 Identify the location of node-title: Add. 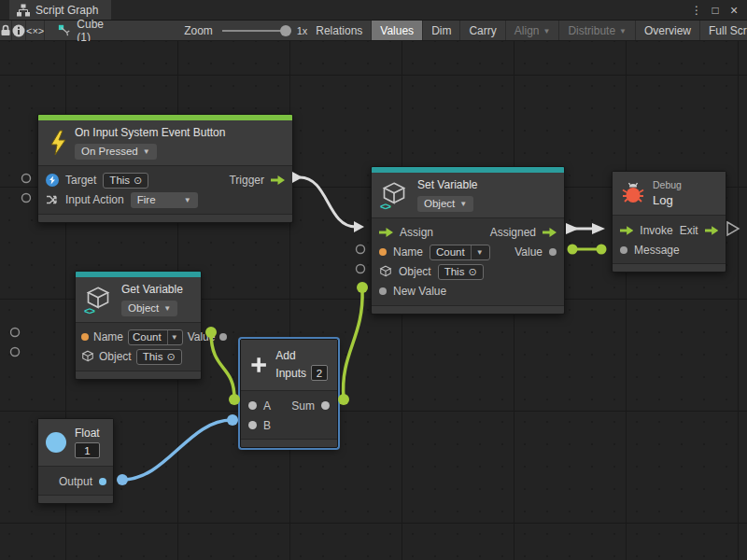
(302, 356).